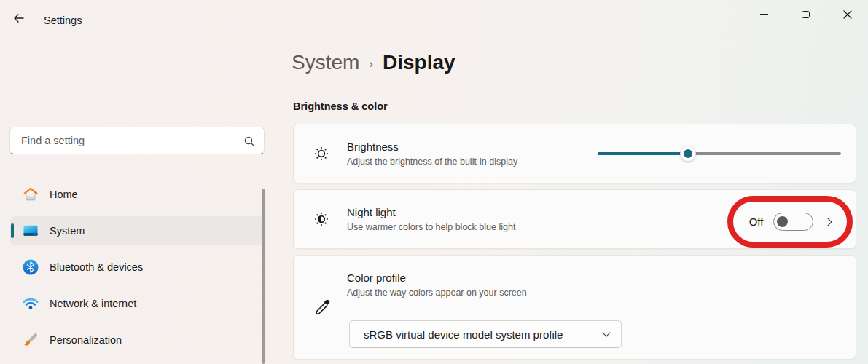 This screenshot has height=364, width=868. What do you see at coordinates (137, 267) in the screenshot?
I see `sidebar-item-bluetooth: Bluetooth & devices` at bounding box center [137, 267].